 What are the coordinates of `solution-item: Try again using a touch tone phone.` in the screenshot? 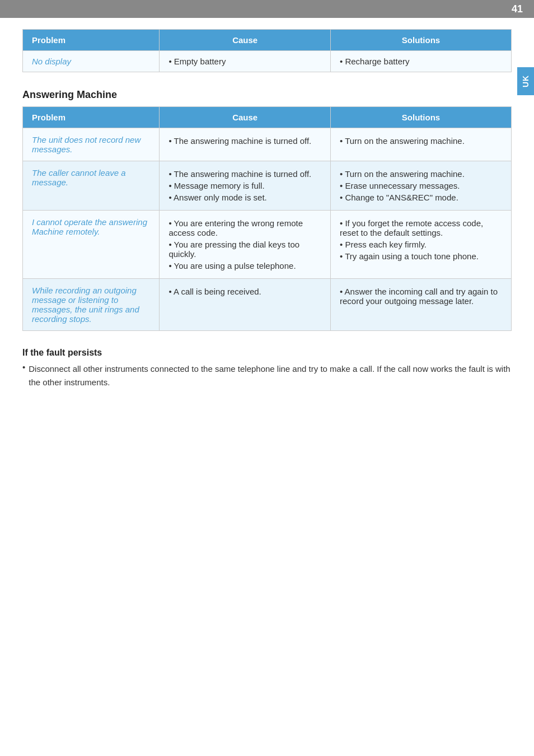 It's located at (421, 256).